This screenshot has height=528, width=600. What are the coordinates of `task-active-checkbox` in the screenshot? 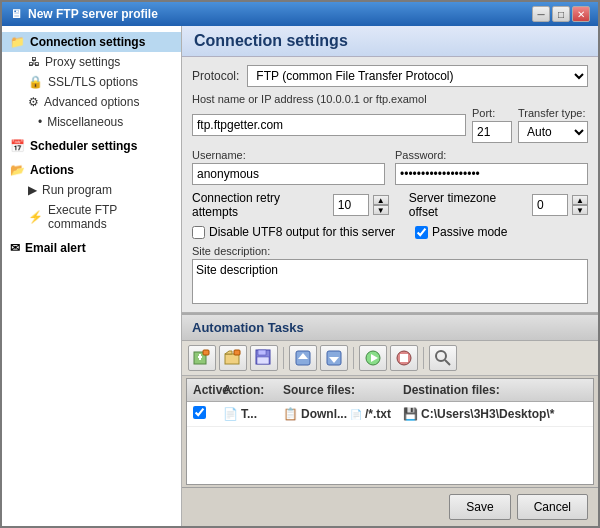 It's located at (200, 412).